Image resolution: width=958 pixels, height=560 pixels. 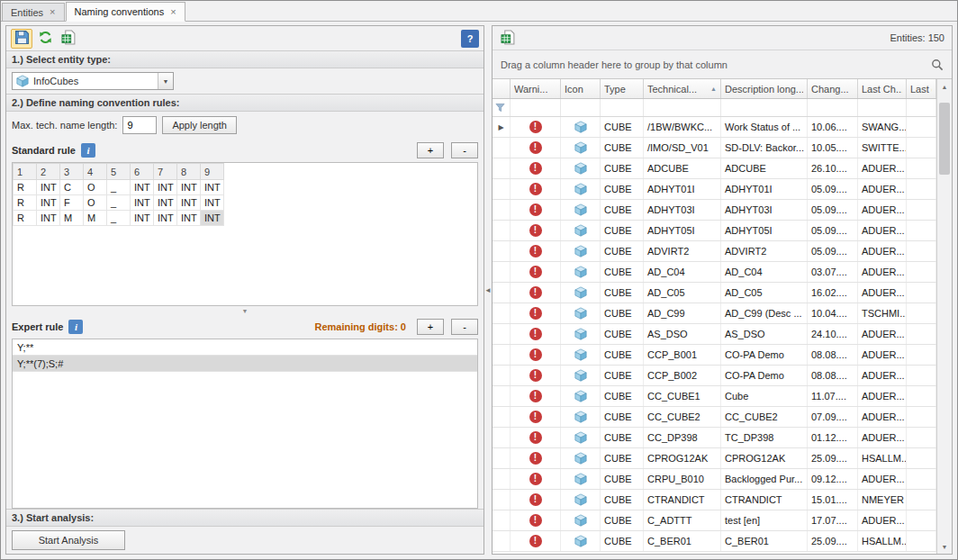 I want to click on splitter-collapse-icon: ◄, so click(x=488, y=290).